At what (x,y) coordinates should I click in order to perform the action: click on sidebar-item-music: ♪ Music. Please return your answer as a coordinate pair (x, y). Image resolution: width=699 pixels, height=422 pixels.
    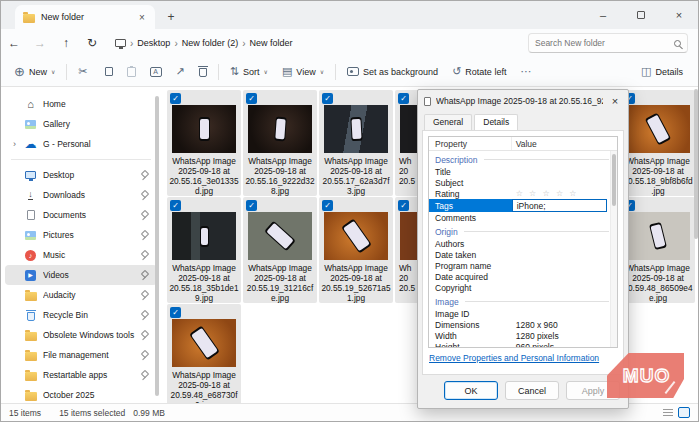
    Looking at the image, I should click on (81, 255).